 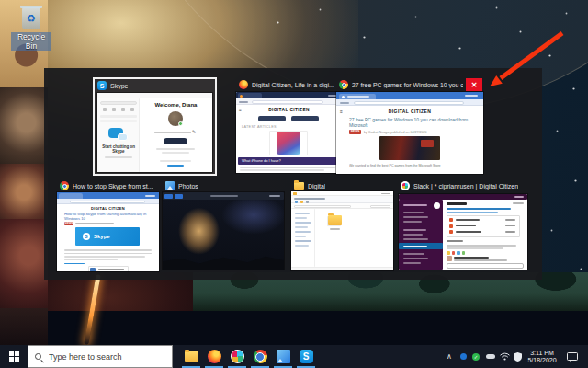 I want to click on cloud-icon, so click(x=491, y=357).